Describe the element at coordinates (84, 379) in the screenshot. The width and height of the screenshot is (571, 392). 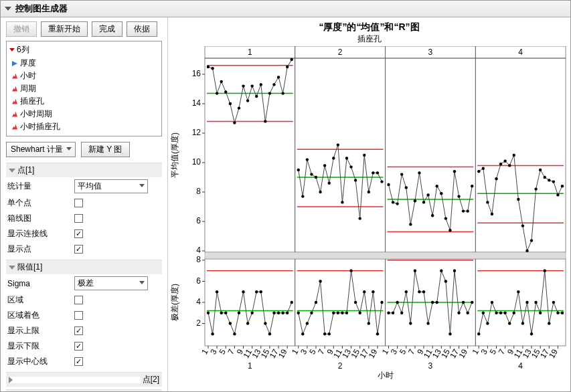
I see `section-points2-header: 点[2]` at that location.